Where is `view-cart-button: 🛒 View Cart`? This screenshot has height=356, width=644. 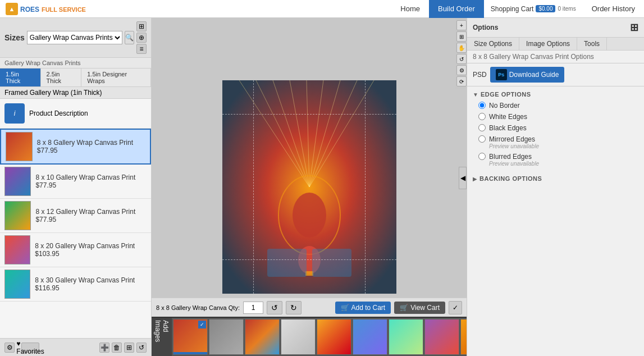
view-cart-button: 🛒 View Cart is located at coordinates (420, 308).